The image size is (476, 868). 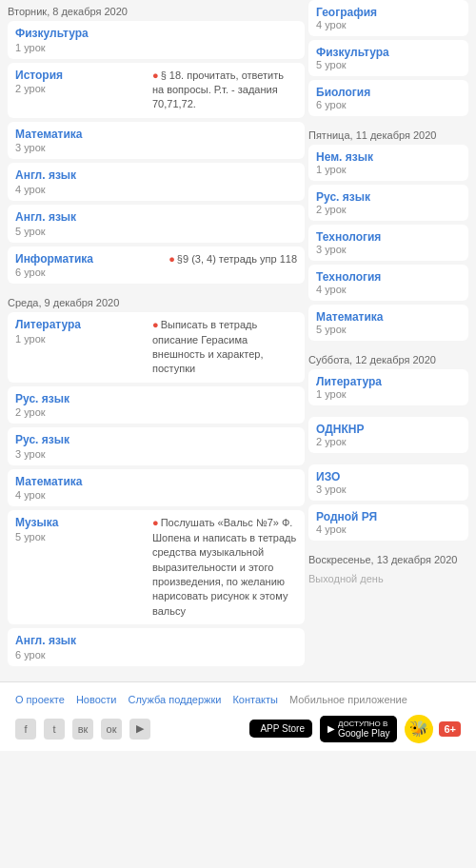 I want to click on footer-links: О проекте Новости Служба поддержки Конта…, so click(x=238, y=700).